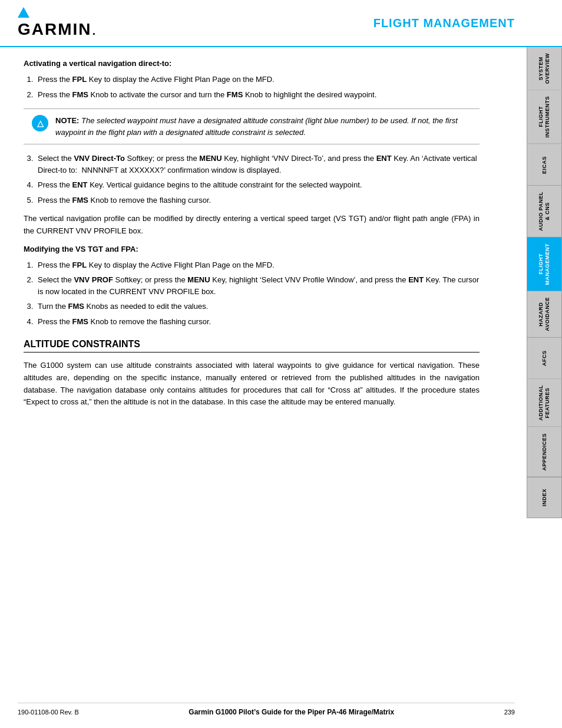 This screenshot has width=562, height=728. I want to click on note-body: The selected waypoint must have a design…, so click(257, 126).